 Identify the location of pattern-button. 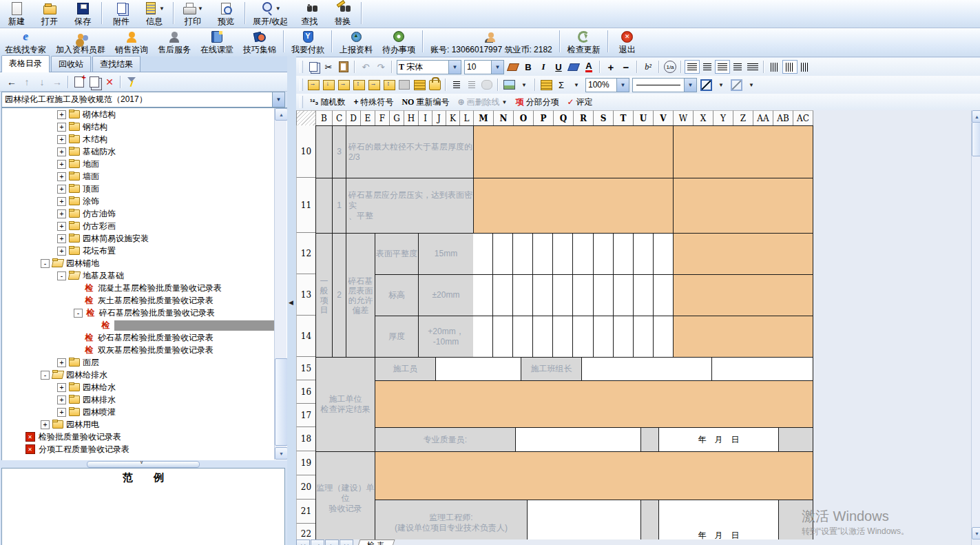
(404, 85).